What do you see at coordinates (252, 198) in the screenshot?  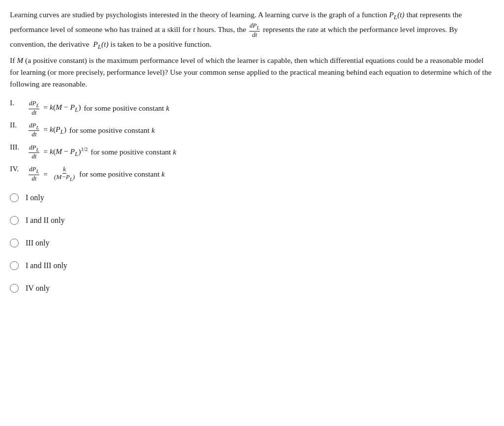 I see `option-I-only: I only` at bounding box center [252, 198].